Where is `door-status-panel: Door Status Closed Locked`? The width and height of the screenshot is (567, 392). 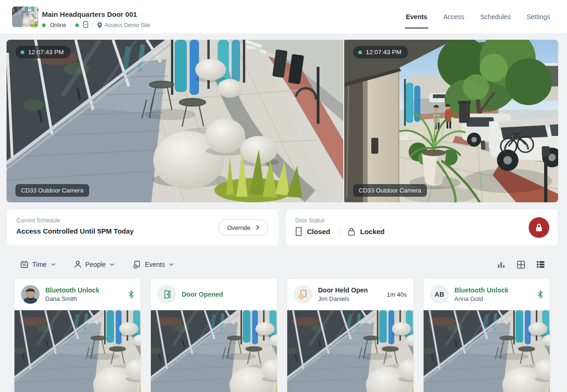
door-status-panel: Door Status Closed Locked is located at coordinates (422, 228).